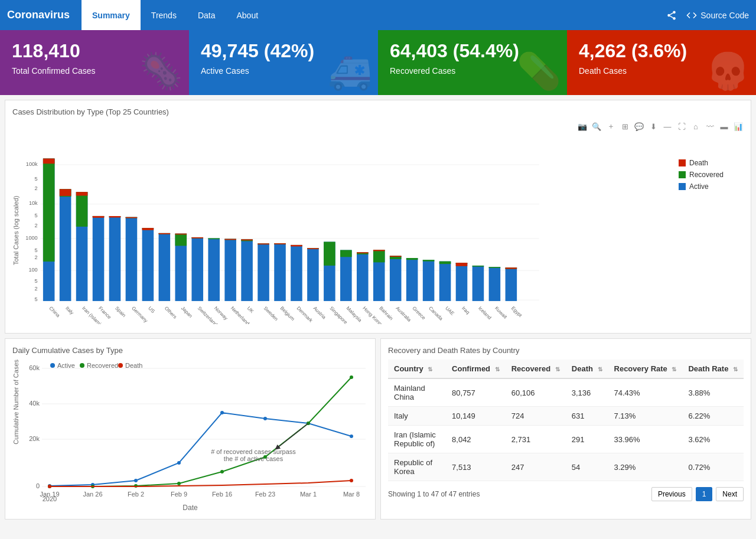 Image resolution: width=756 pixels, height=539 pixels. I want to click on svg-text: Feb 16, so click(222, 494).